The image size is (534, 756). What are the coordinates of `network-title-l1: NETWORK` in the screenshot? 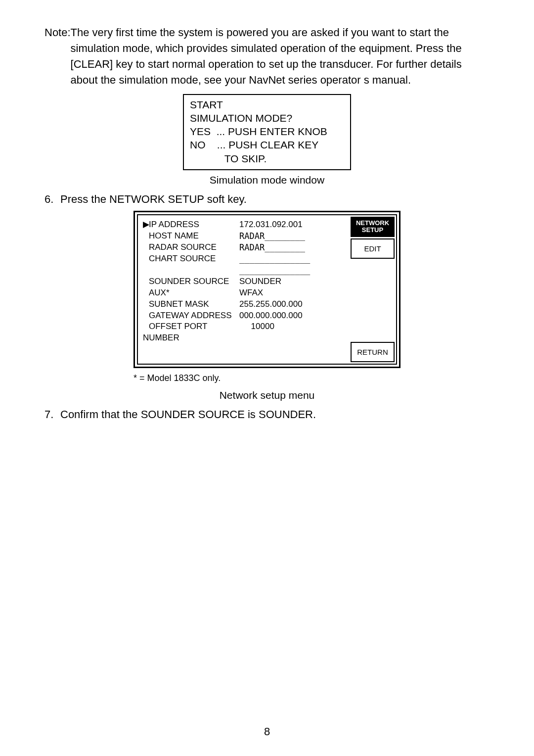 It's located at (373, 223).